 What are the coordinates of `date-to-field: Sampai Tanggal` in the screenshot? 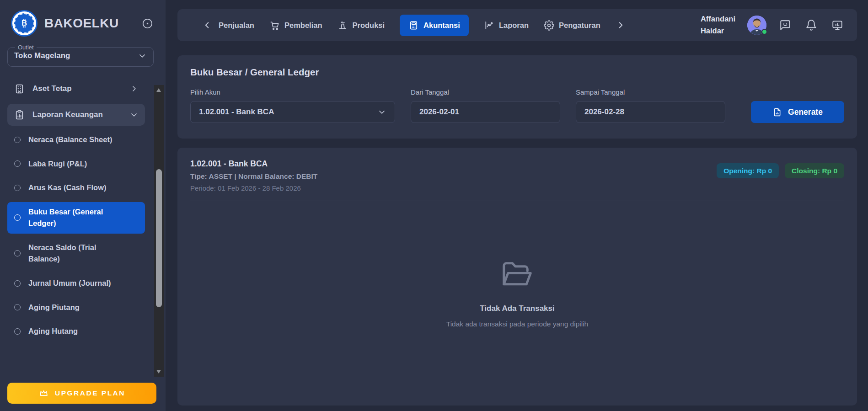 It's located at (650, 106).